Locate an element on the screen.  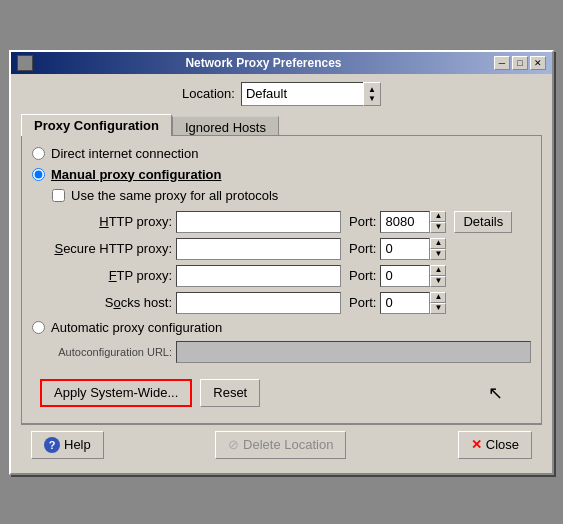
socks-port-spin: ▲ ▼ is located at coordinates (438, 303).